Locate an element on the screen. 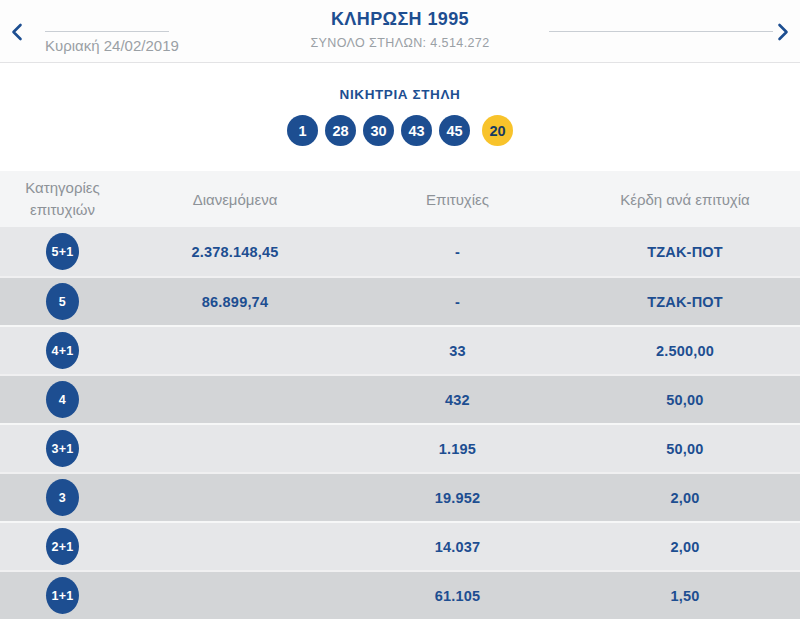  wins-cell: 1.195 is located at coordinates (458, 449).